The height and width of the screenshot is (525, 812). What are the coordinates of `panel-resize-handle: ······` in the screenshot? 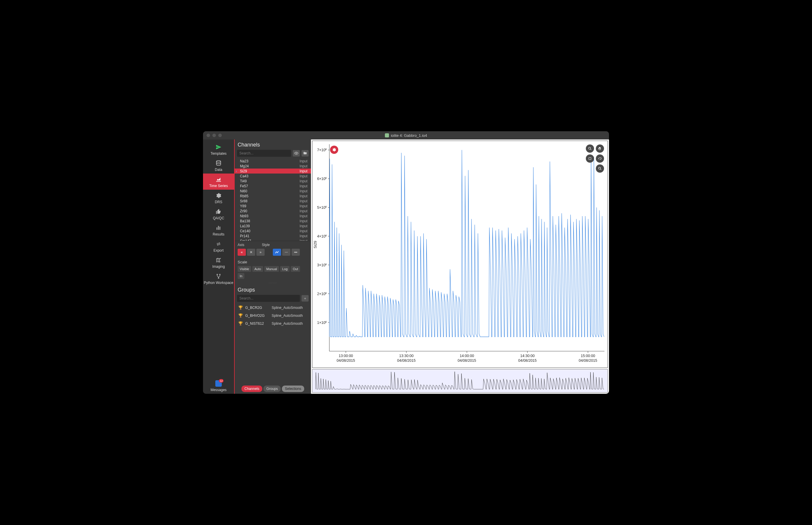 It's located at (273, 283).